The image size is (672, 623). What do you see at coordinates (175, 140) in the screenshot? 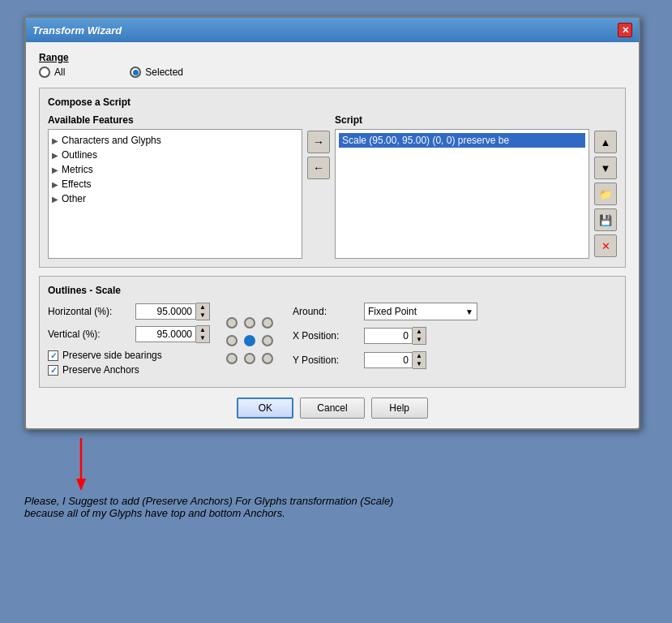
I see `list-item: ▶ Characters and Glyphs` at bounding box center [175, 140].